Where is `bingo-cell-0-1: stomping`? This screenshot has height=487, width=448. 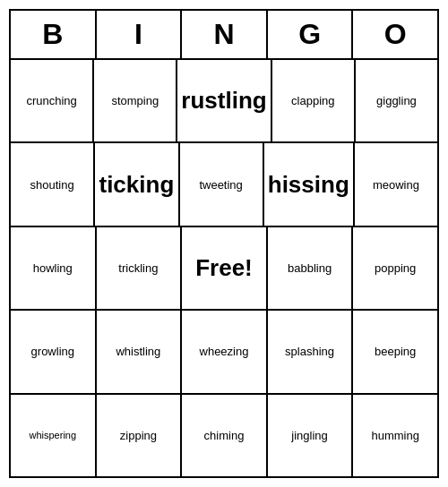 bingo-cell-0-1: stomping is located at coordinates (136, 100).